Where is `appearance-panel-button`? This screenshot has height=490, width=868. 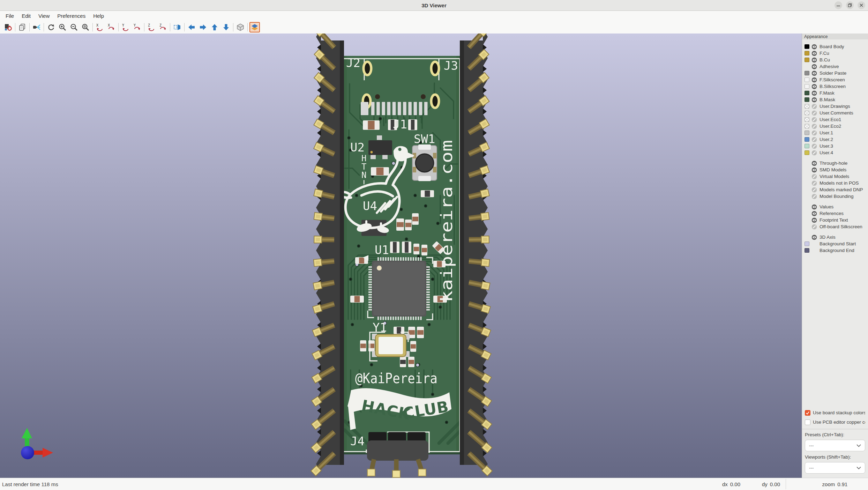
appearance-panel-button is located at coordinates (255, 27).